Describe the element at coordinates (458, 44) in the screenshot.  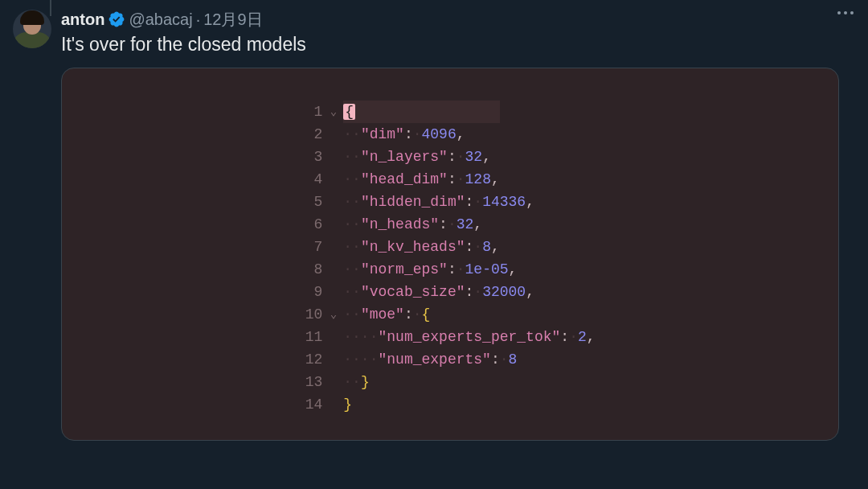
I see `tweet-text: It's over for the closed models` at that location.